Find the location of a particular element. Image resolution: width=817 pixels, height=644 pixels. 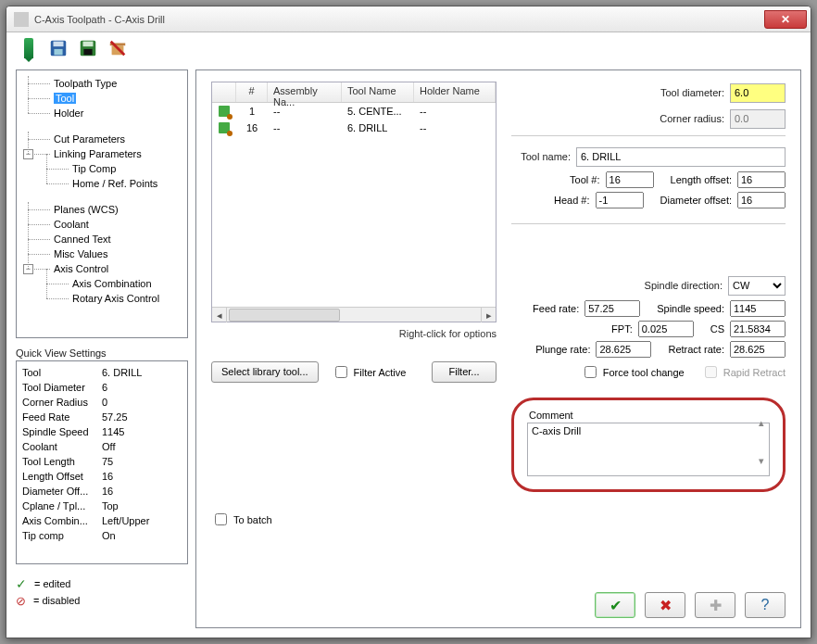

tree-cut-parameters: Cut Parameters is located at coordinates (102, 139).